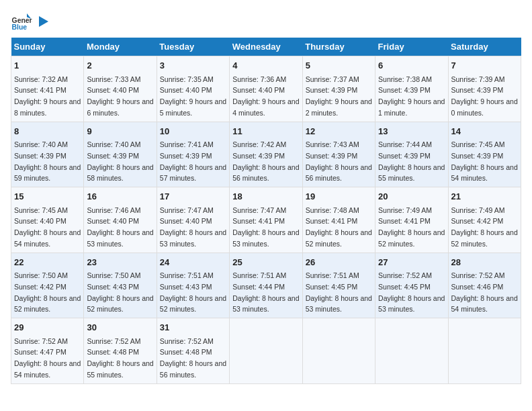 This screenshot has width=532, height=411. What do you see at coordinates (266, 220) in the screenshot?
I see `calendar-cell: 18Sunrise: 7:47 AMSunset: 4:41 PMDayligh…` at bounding box center [266, 220].